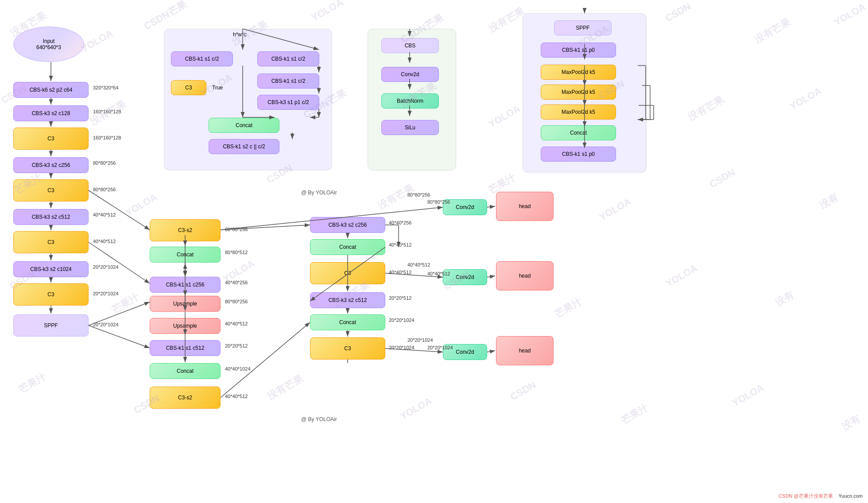 This screenshot has width=868, height=503. What do you see at coordinates (185, 326) in the screenshot?
I see `upsample2-node: Upsample` at bounding box center [185, 326].